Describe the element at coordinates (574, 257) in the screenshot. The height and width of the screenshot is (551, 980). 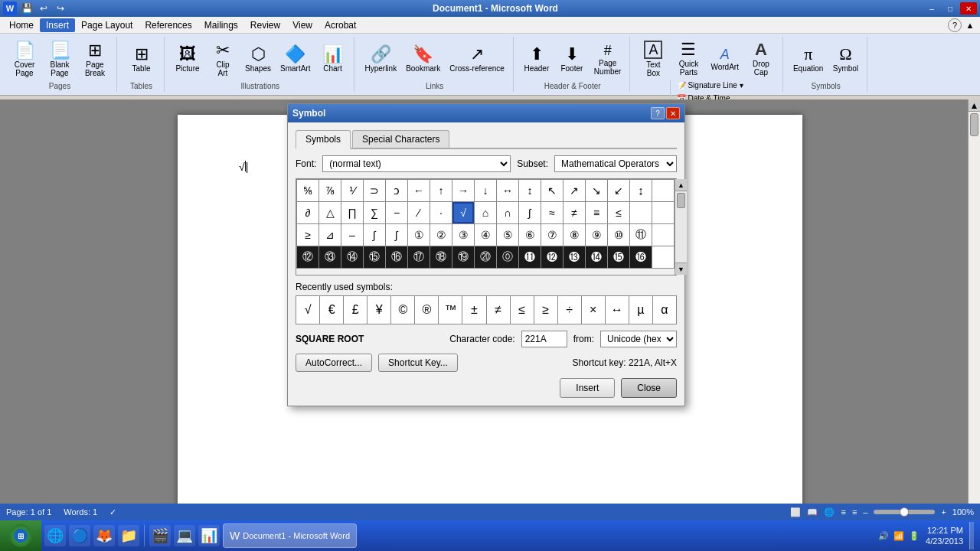
I see `symbol-cell: ⓭` at that location.